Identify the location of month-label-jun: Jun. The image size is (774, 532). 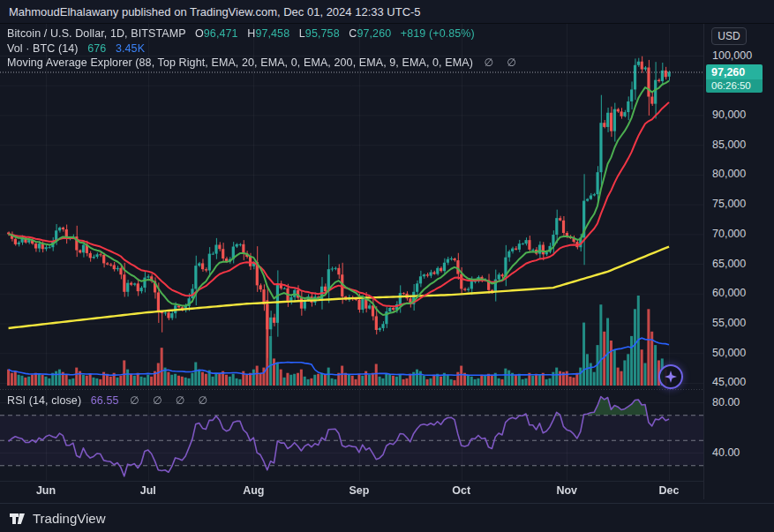
(46, 491).